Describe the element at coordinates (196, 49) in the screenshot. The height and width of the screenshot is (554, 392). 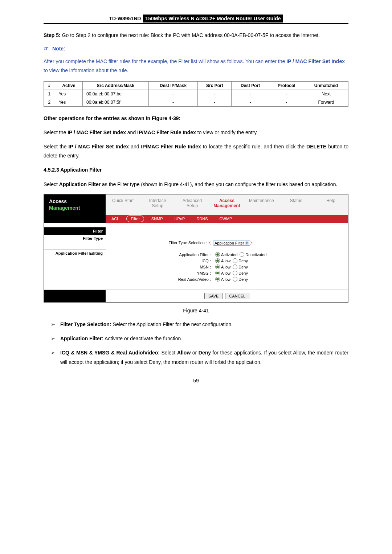
I see `note-heading: ☞ Note:` at that location.